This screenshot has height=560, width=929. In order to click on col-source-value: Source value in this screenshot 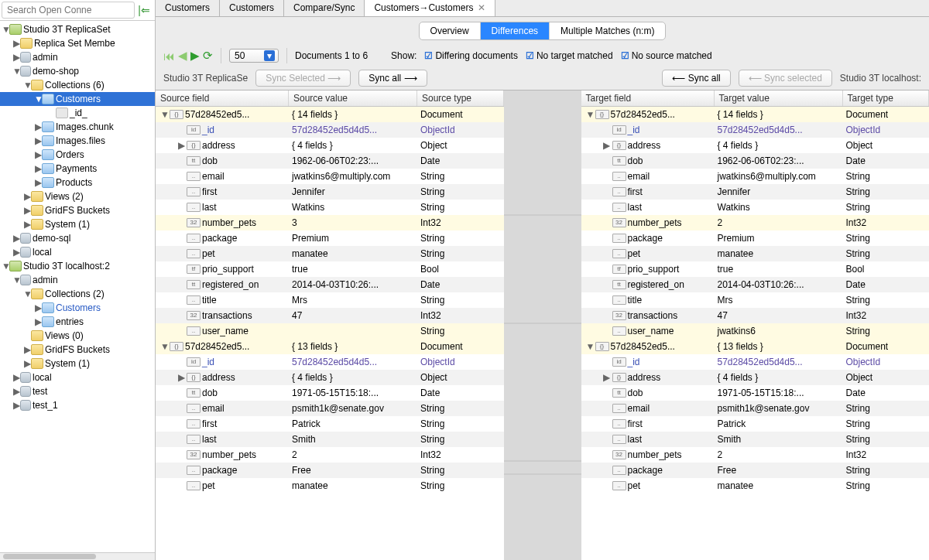, I will do `click(353, 98)`.